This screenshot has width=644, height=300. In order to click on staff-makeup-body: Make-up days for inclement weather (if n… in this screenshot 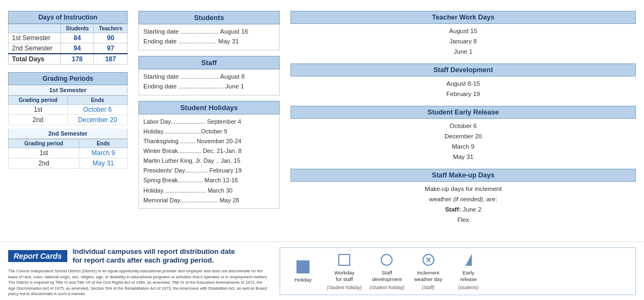, I will do `click(463, 205)`.